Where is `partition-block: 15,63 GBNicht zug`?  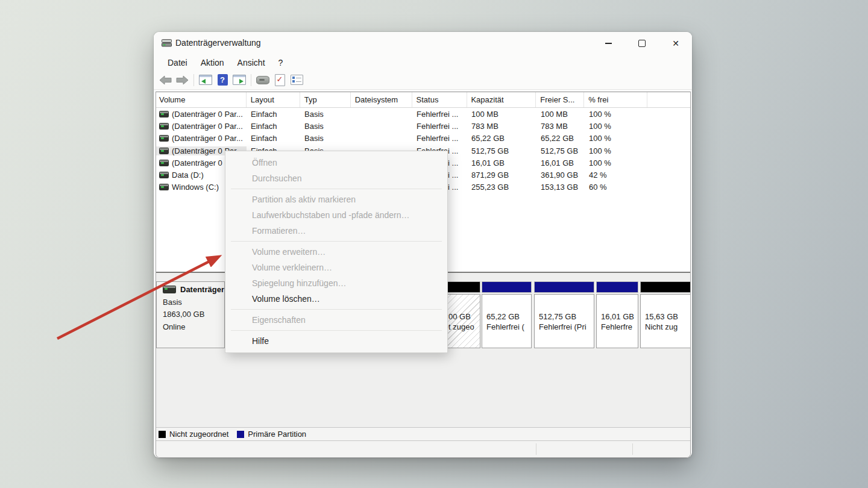 partition-block: 15,63 GBNicht zug is located at coordinates (665, 314).